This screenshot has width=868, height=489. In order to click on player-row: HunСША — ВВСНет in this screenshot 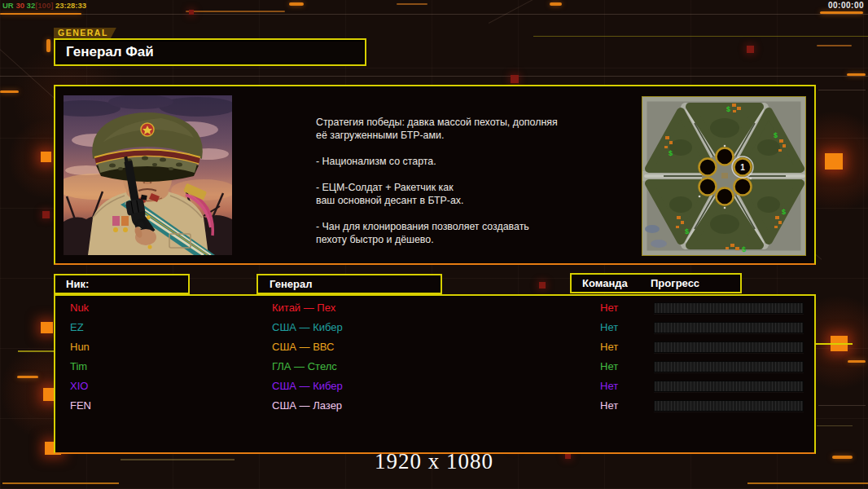, I will do `click(435, 347)`.